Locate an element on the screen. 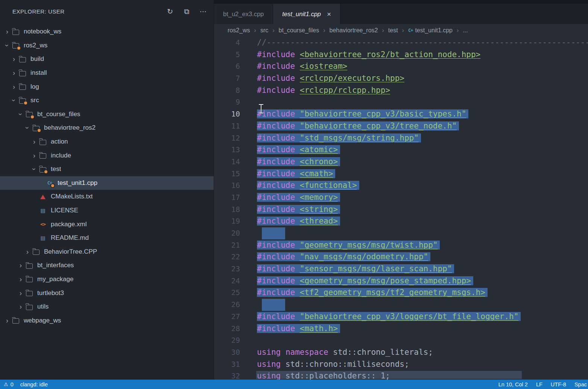 The width and height of the screenshot is (588, 389). tree-item-BehaviorTree.CPP: ›BehaviorTree.CPP is located at coordinates (107, 252).